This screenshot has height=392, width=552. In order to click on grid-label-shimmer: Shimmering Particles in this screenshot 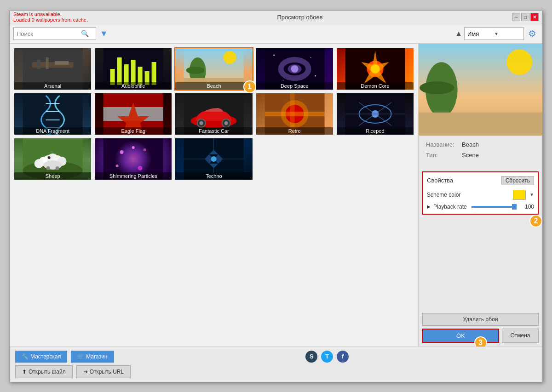, I will do `click(133, 176)`.